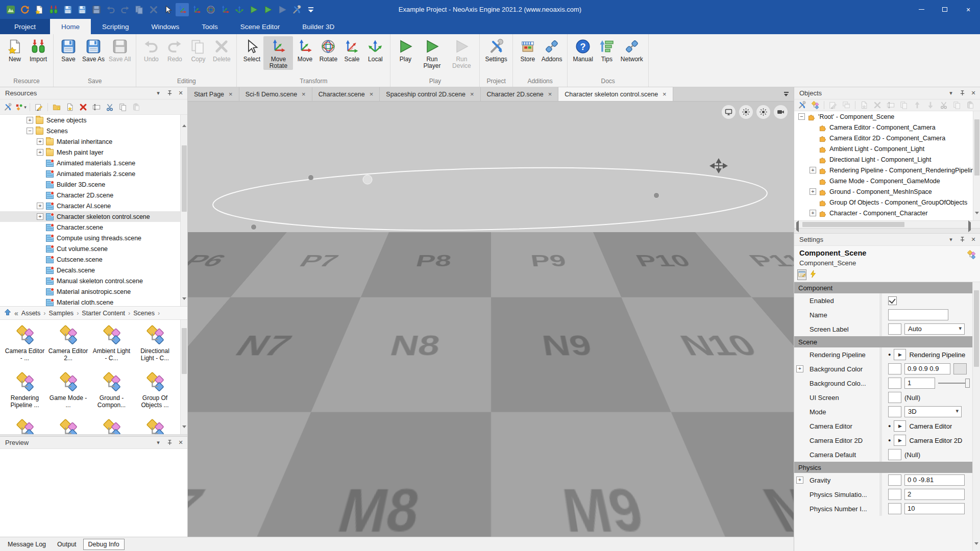 Image resolution: width=980 pixels, height=551 pixels. Describe the element at coordinates (115, 27) in the screenshot. I see `ribbon-tab-scripting: Scripting` at that location.